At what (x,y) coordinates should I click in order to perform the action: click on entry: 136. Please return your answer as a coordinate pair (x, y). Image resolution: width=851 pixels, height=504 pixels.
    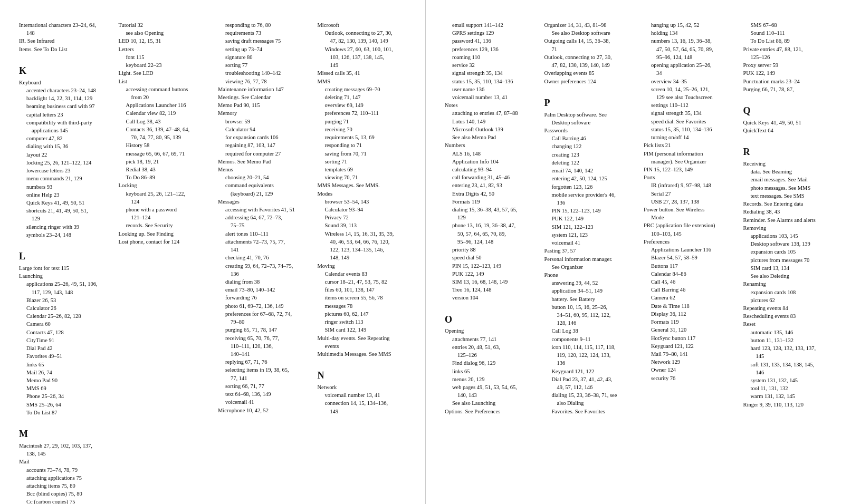
    Looking at the image, I should click on (589, 363).